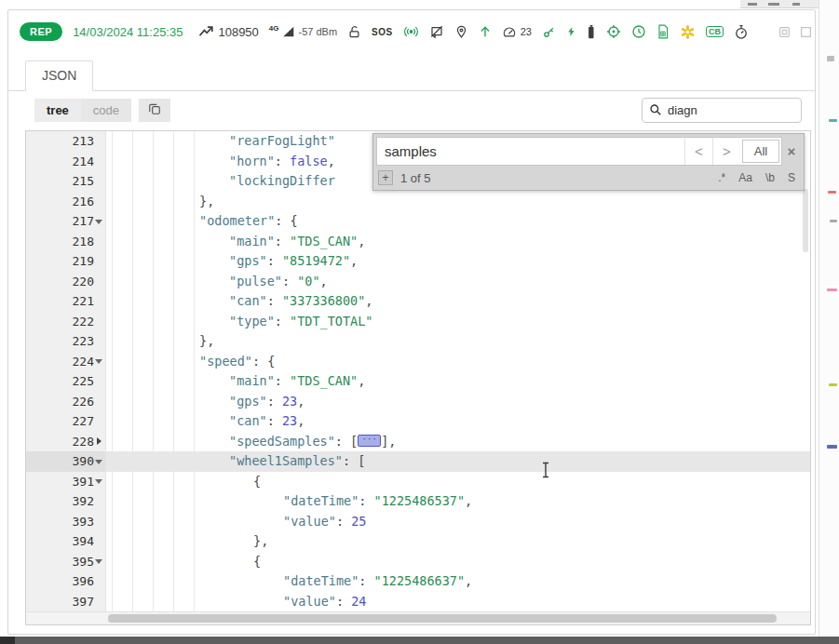  Describe the element at coordinates (66, 502) in the screenshot. I see `gutter-cell: 392` at that location.